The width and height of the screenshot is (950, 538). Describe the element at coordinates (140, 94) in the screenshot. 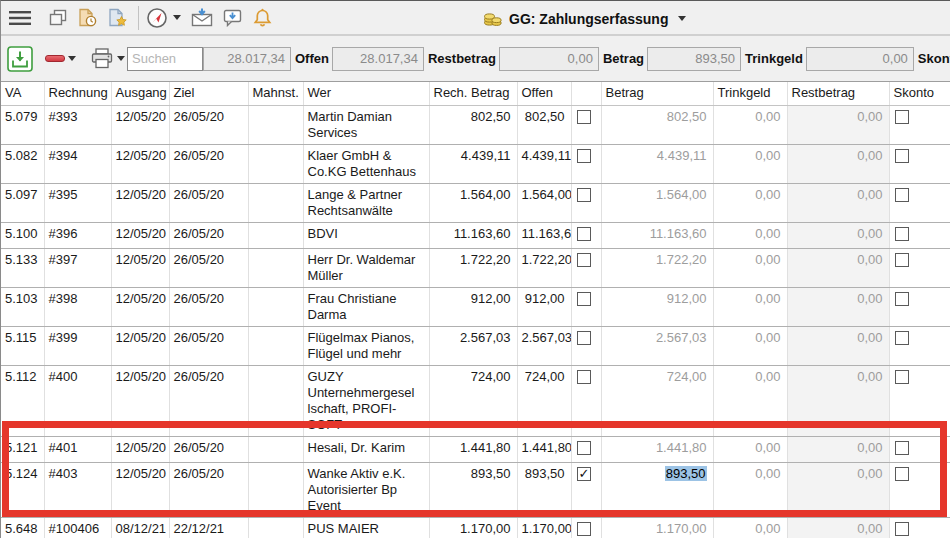

I see `col-header-ausgang: Ausgang` at that location.